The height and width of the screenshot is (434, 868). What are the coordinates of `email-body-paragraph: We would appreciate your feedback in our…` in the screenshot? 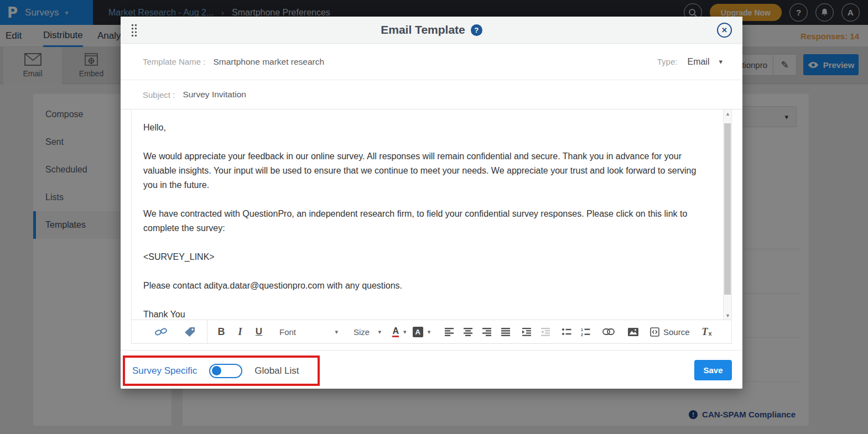 It's located at (420, 171).